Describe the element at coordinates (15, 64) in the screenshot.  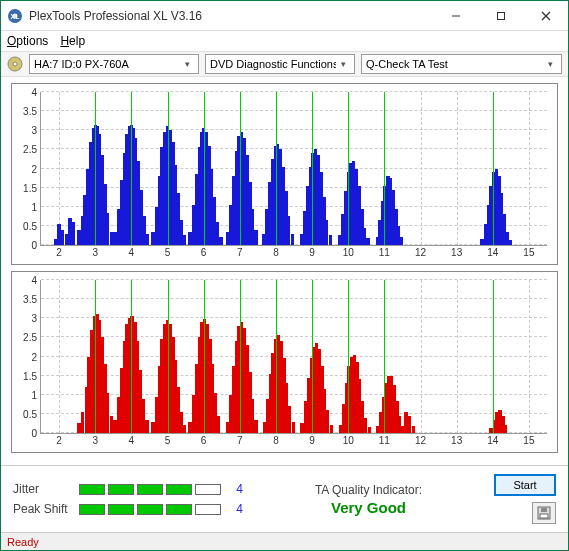
I see `disc-icon` at that location.